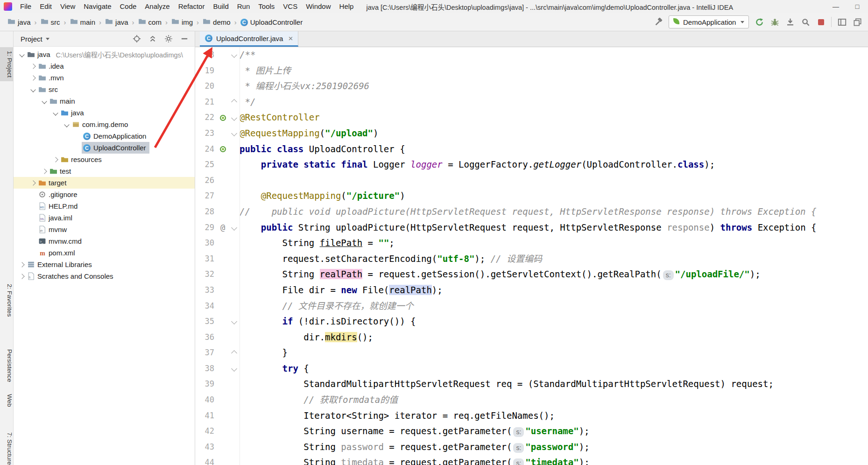 The width and height of the screenshot is (868, 465). I want to click on line-number: 42, so click(206, 431).